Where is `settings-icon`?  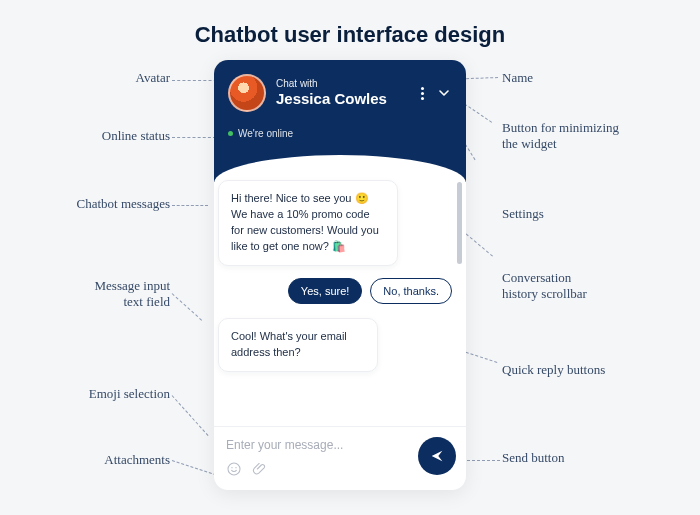
settings-icon is located at coordinates (422, 94).